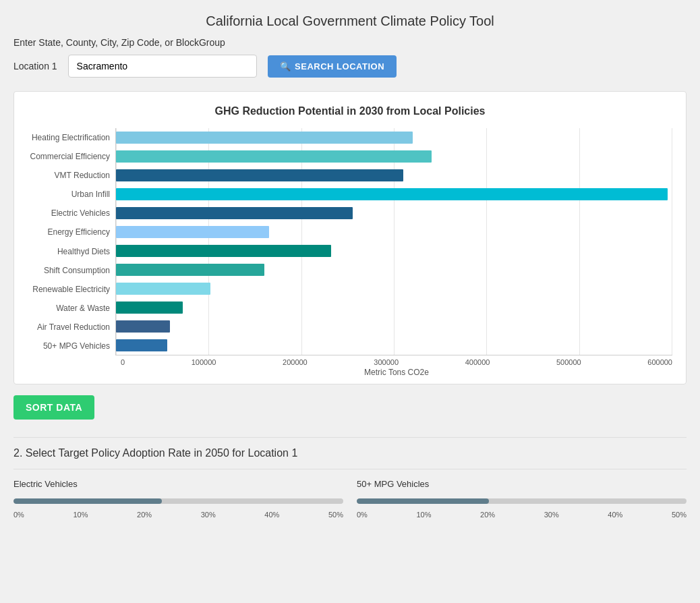 The width and height of the screenshot is (700, 603). What do you see at coordinates (123, 362) in the screenshot?
I see `x-axis-tick: 0` at bounding box center [123, 362].